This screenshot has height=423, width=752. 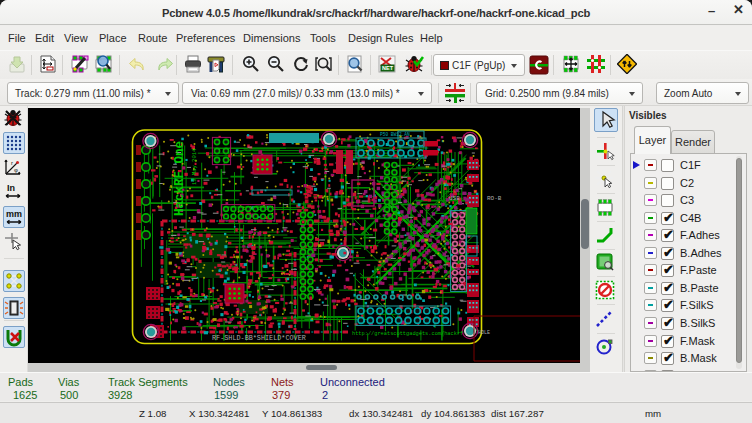 I want to click on svg-text: r, so click(x=12, y=163).